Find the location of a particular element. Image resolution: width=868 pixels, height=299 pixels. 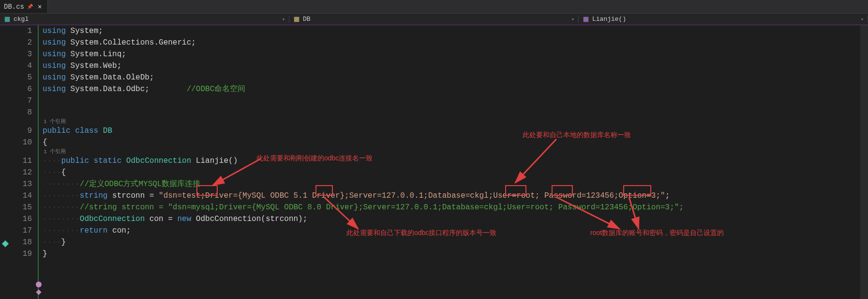

line-number: 19 is located at coordinates (21, 254).